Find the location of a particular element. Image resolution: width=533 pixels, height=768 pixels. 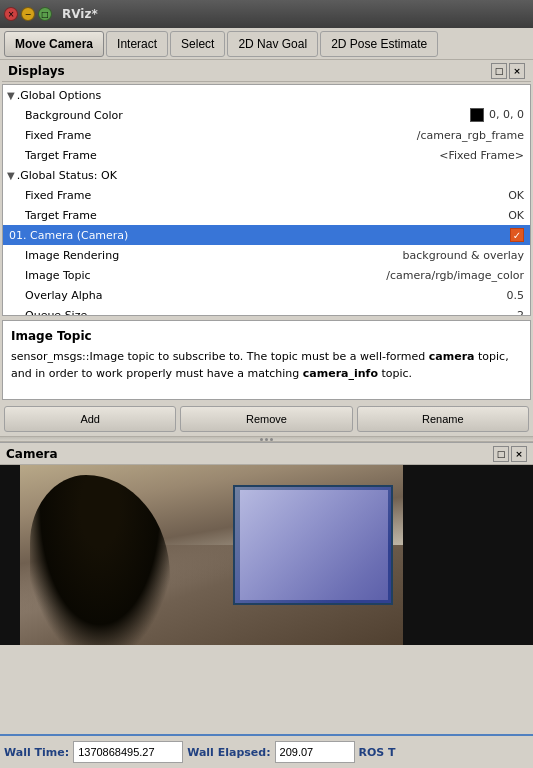

tree-row: ▼ .Global Options is located at coordinates (266, 95).